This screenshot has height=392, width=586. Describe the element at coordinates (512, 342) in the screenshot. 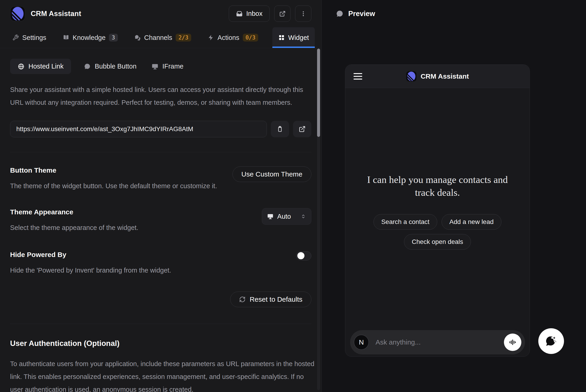

I see `waveform-icon` at that location.